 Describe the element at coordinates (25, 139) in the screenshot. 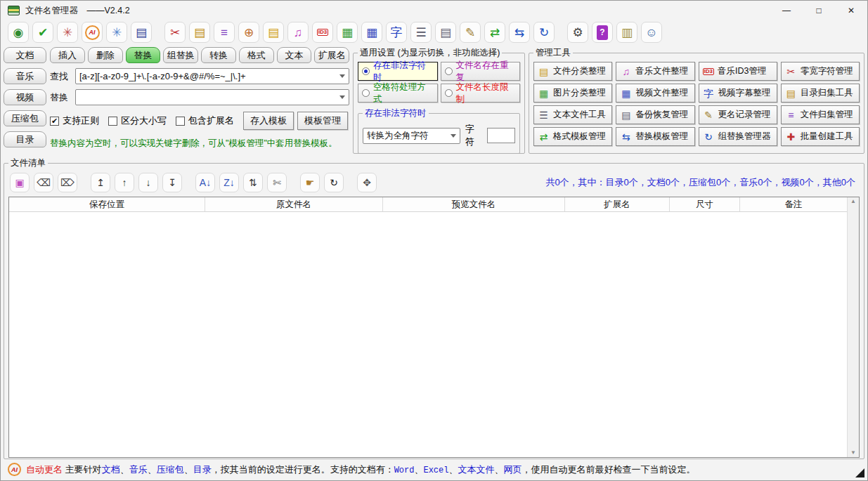

I see `tab-directory: 目录` at that location.